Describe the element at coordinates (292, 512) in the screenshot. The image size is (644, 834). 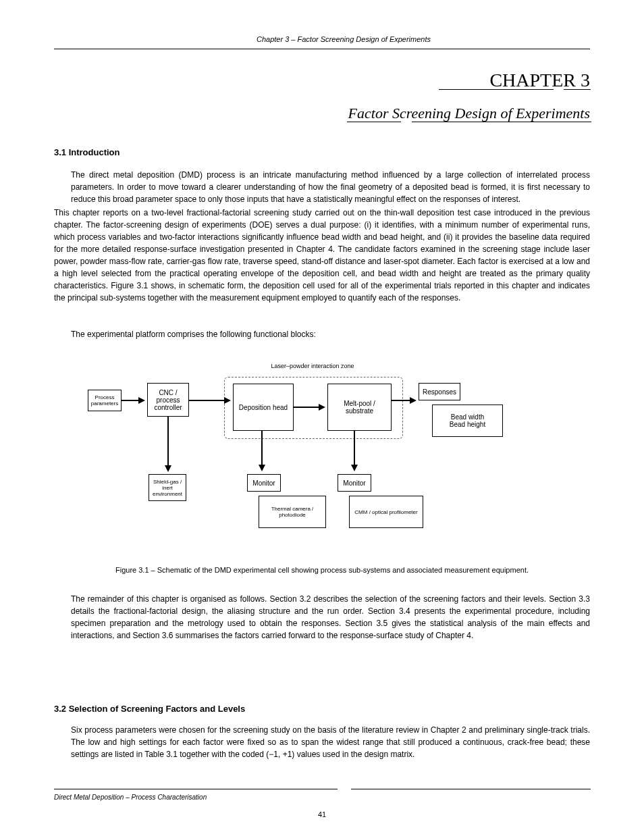
I see `block-monitor1-items: Thermal camera / photodiode` at that location.